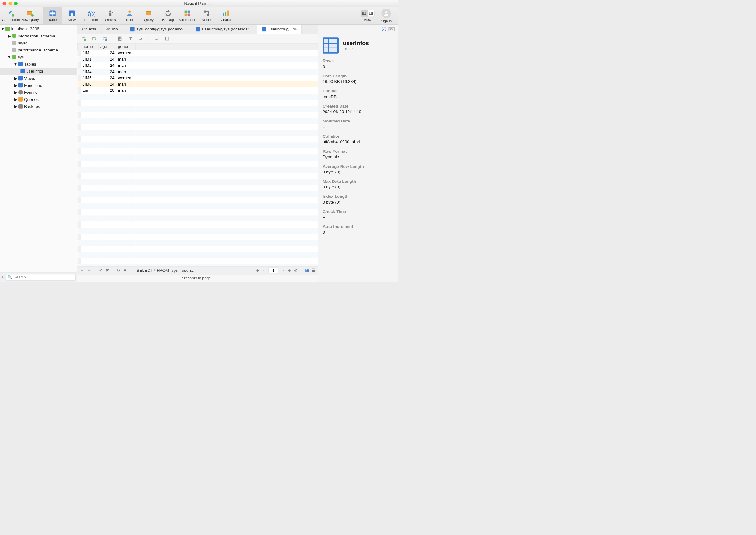 The image size is (756, 535). What do you see at coordinates (168, 20) in the screenshot?
I see `backup-label: Backup` at bounding box center [168, 20].